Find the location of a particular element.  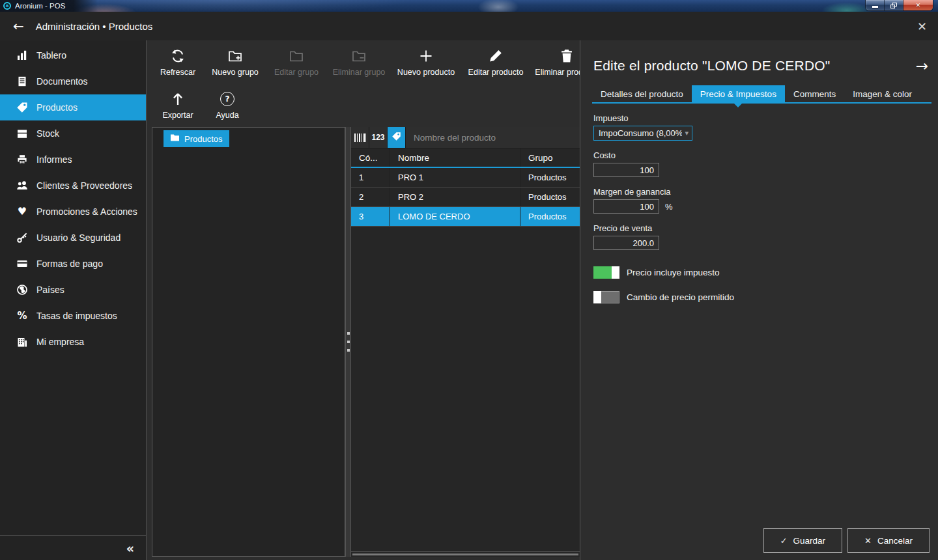

sidebar-item-label: Formas de pago is located at coordinates (70, 264).